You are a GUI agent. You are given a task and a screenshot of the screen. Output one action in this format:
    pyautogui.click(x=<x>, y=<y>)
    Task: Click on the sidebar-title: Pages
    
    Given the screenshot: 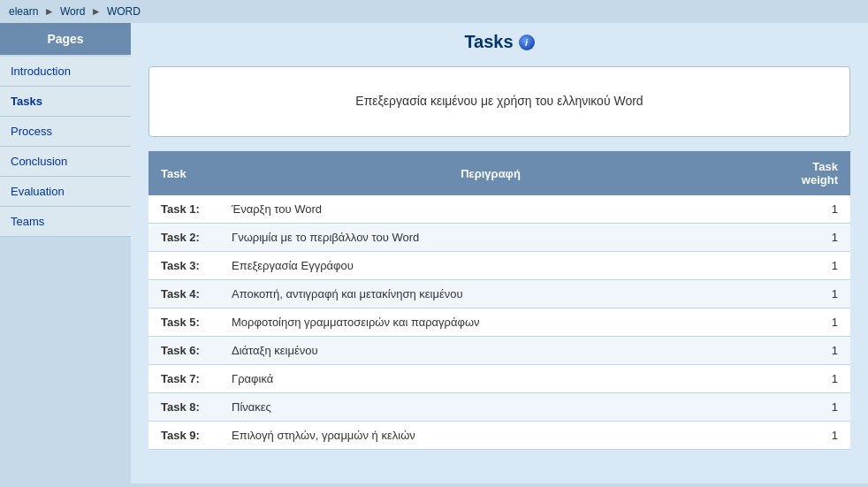 What is the action you would take?
    pyautogui.click(x=65, y=39)
    